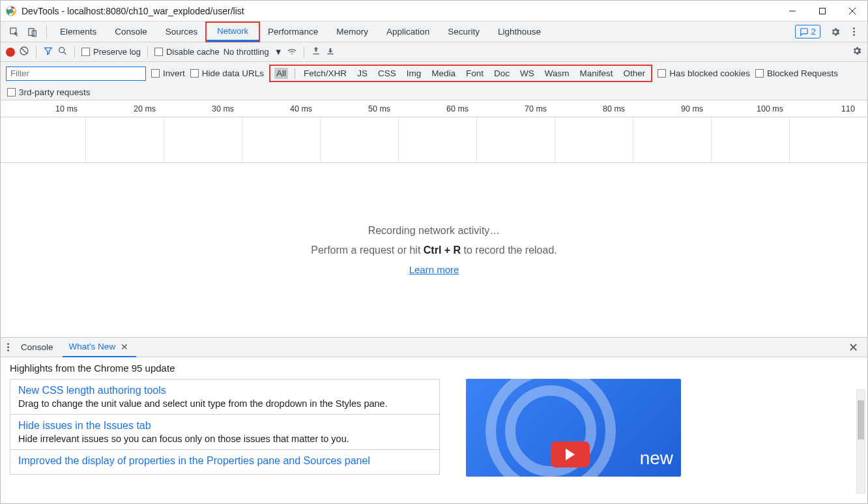 Image resolution: width=868 pixels, height=504 pixels. Describe the element at coordinates (246, 52) in the screenshot. I see `throttling-label: No throttling` at that location.